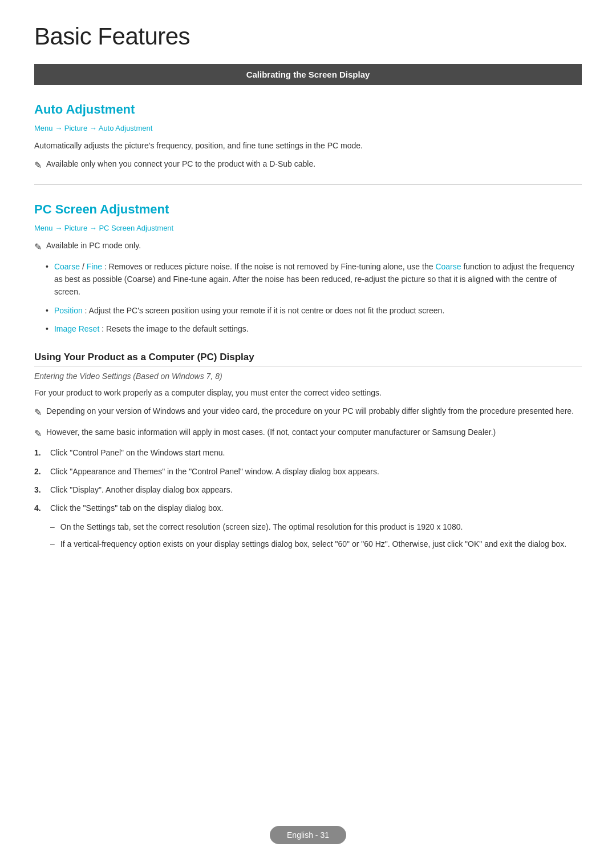 The height and width of the screenshot is (867, 616). Describe the element at coordinates (308, 228) in the screenshot. I see `pc-screen-adjustment-breadcrumb: Menu → Picture → PC Screen Adjustment` at that location.